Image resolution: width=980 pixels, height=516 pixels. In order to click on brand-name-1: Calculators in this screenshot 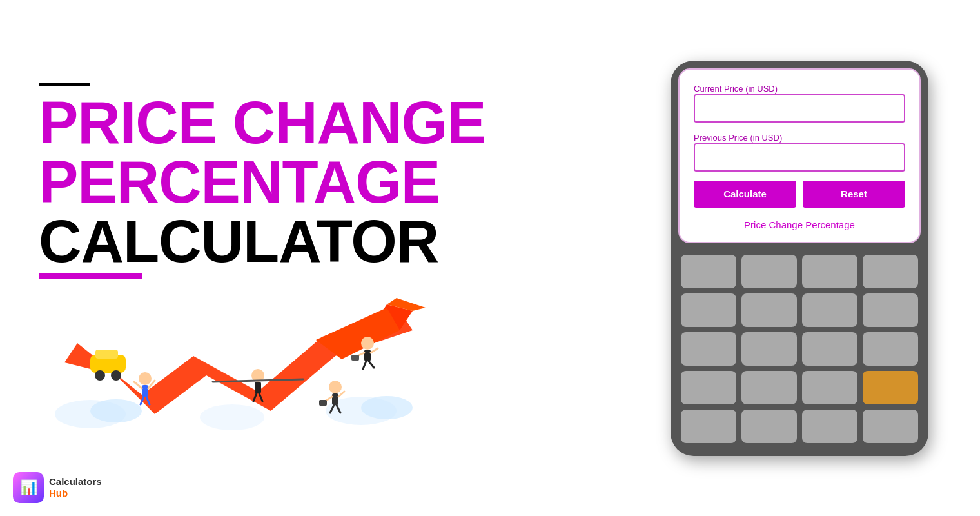, I will do `click(75, 482)`.